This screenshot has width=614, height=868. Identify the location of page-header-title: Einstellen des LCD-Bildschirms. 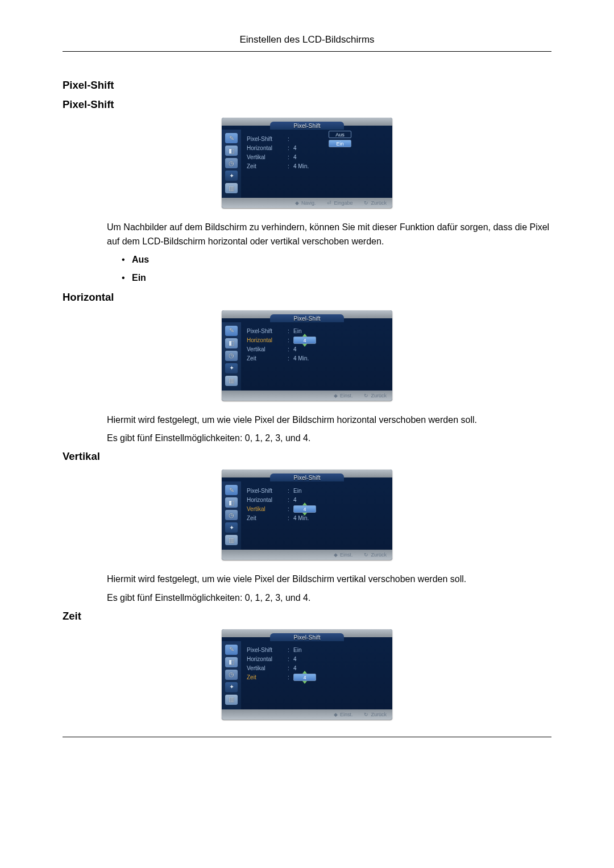
(307, 40).